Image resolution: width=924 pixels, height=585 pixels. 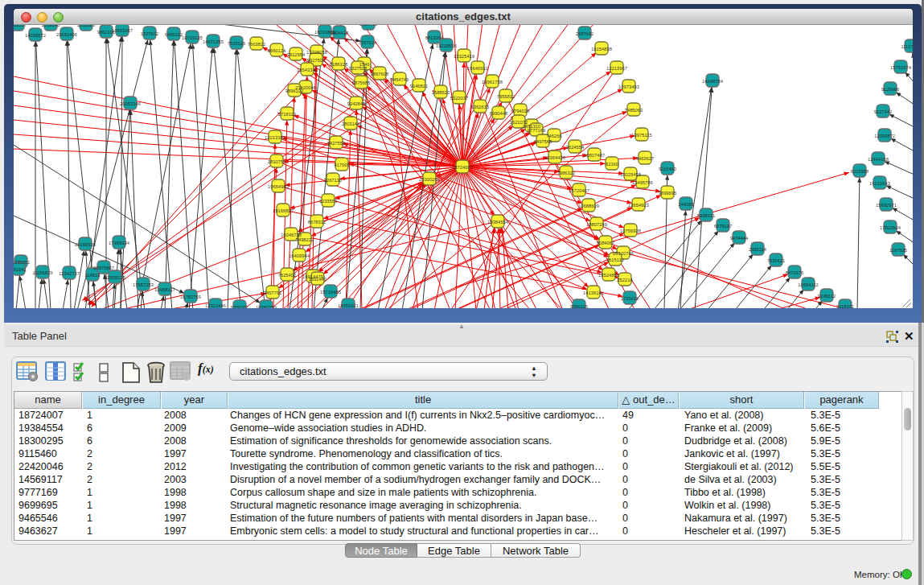 What do you see at coordinates (22, 262) in the screenshot?
I see `svg-text: 1335051` at bounding box center [22, 262].